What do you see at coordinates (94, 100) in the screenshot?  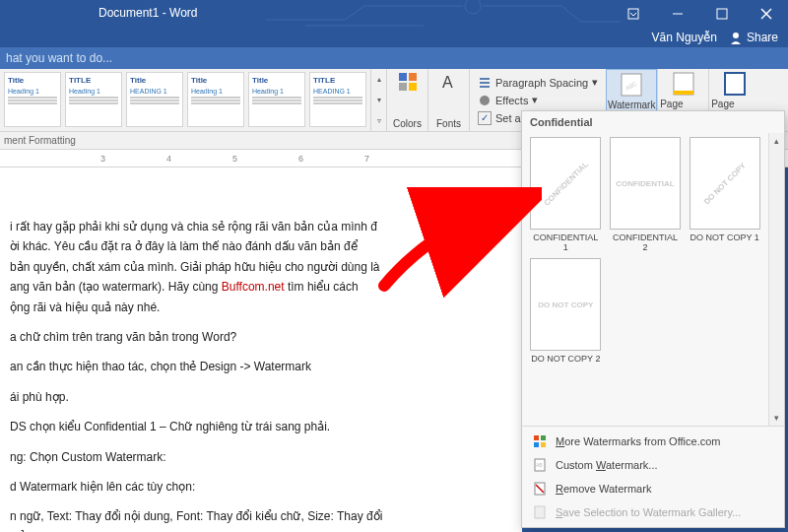 I see `style-tile: TITLEHeading 1` at bounding box center [94, 100].